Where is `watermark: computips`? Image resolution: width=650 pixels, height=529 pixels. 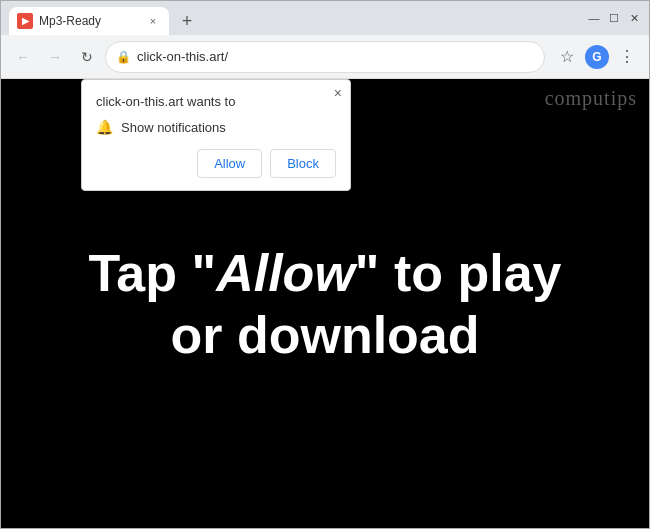 watermark: computips is located at coordinates (591, 98).